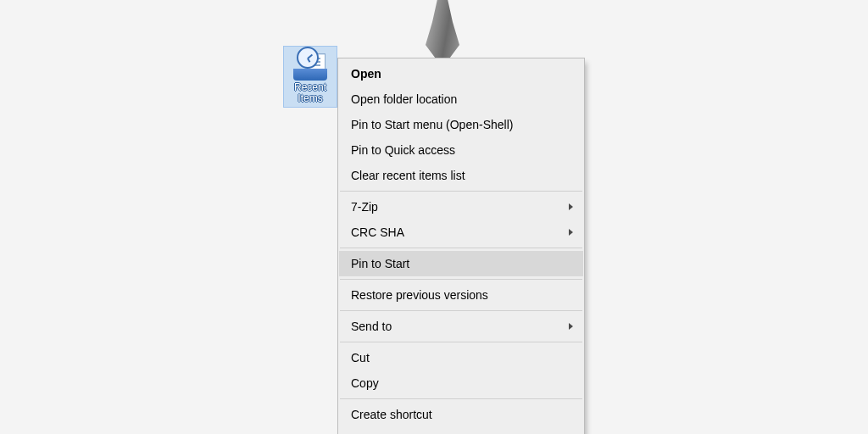  I want to click on context-menu-item: Open folder location, so click(461, 99).